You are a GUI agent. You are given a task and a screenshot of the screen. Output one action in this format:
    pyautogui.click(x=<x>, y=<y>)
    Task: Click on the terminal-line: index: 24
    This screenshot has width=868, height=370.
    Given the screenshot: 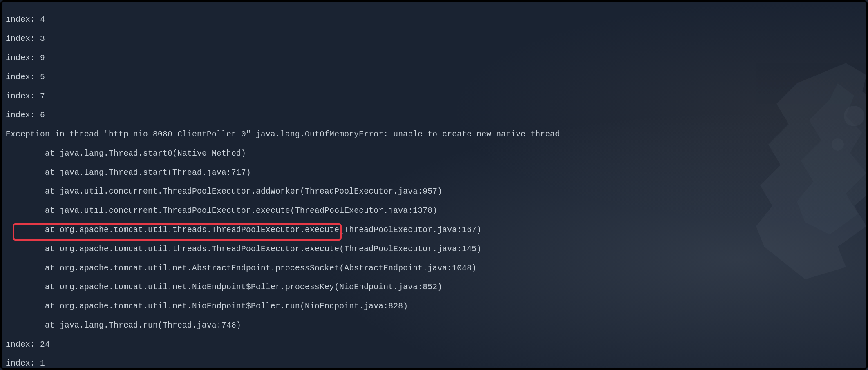 What is the action you would take?
    pyautogui.click(x=434, y=345)
    